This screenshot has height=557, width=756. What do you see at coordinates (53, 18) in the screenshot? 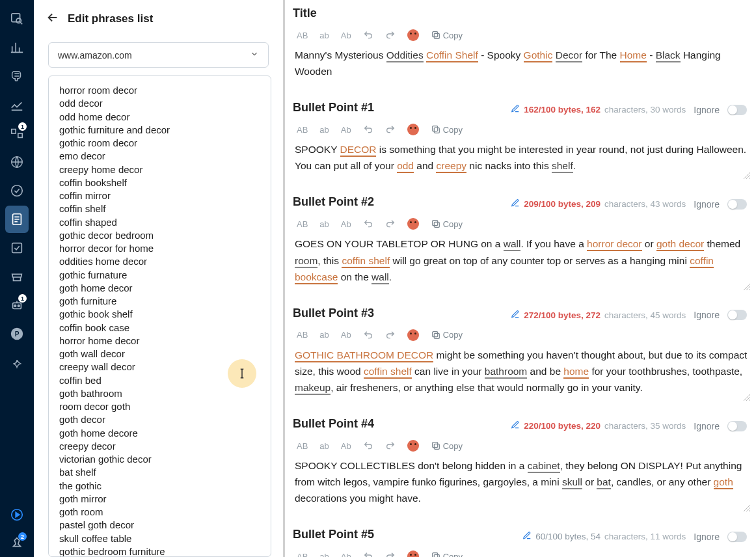
I see `back-icon` at bounding box center [53, 18].